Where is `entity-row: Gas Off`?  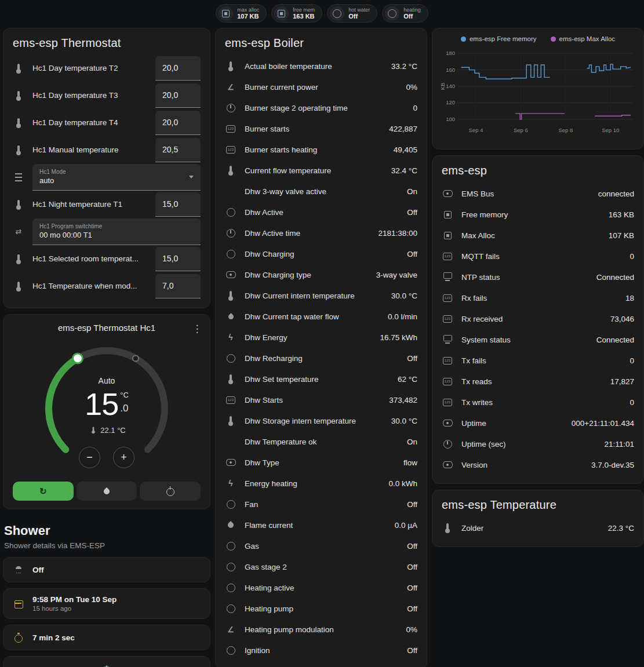
entity-row: Gas Off is located at coordinates (321, 546).